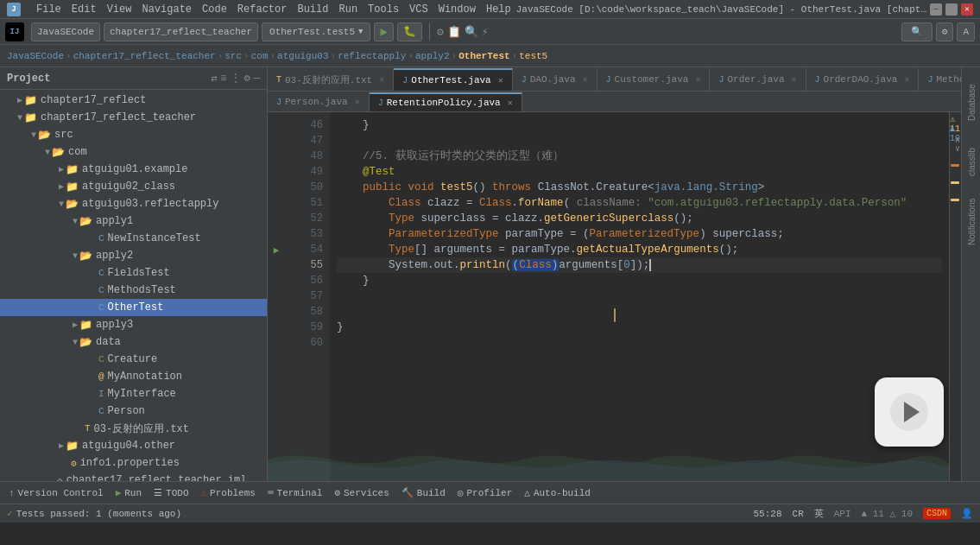 The height and width of the screenshot is (545, 980). I want to click on tab-03txt: T 03-反射的应用.txt ✕, so click(331, 79).